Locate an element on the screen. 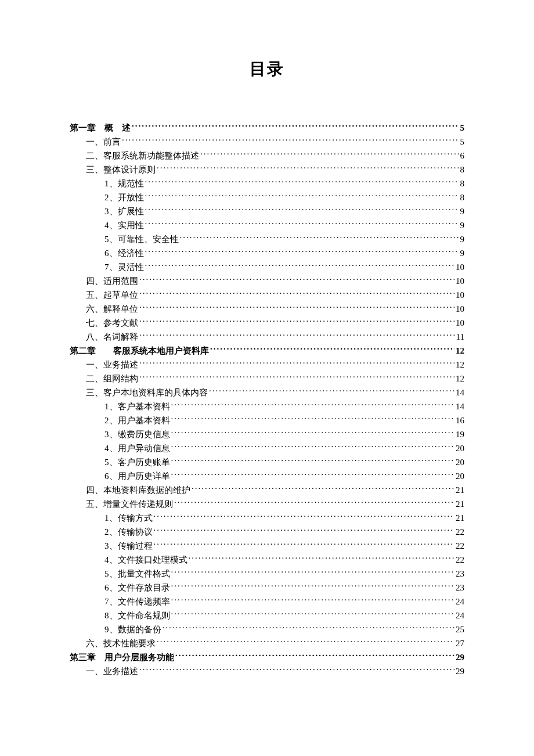  toc-entry: 7、文件传递频率24 is located at coordinates (267, 602).